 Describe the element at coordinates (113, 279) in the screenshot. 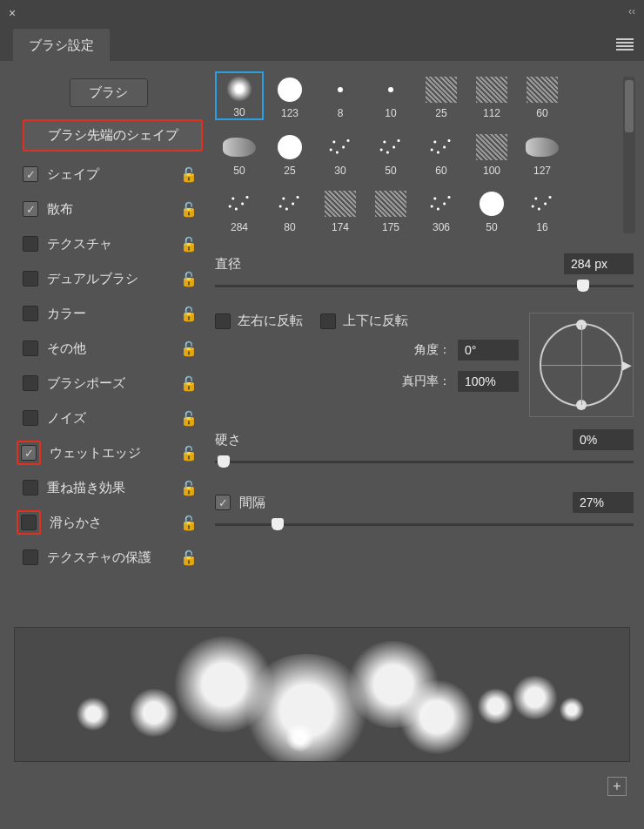

I see `option-label: デュアルブラシ` at that location.